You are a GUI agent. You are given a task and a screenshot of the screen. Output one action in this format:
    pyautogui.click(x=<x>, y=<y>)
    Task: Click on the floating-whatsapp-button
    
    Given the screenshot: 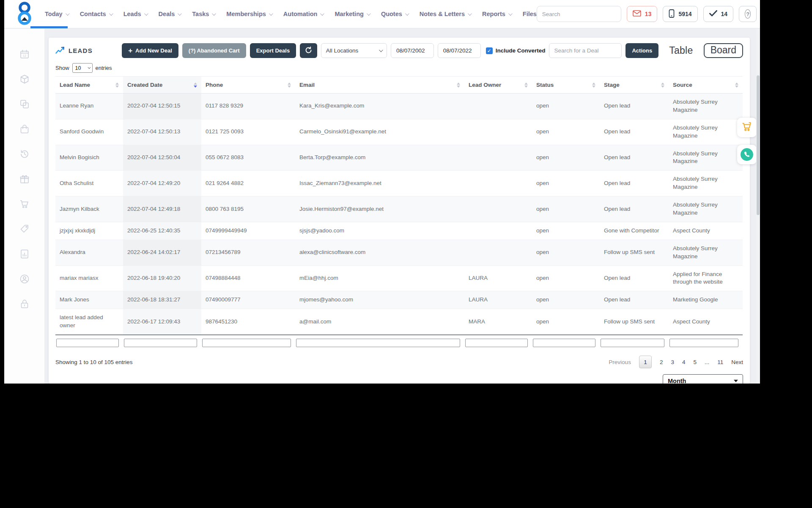 What is the action you would take?
    pyautogui.click(x=747, y=155)
    